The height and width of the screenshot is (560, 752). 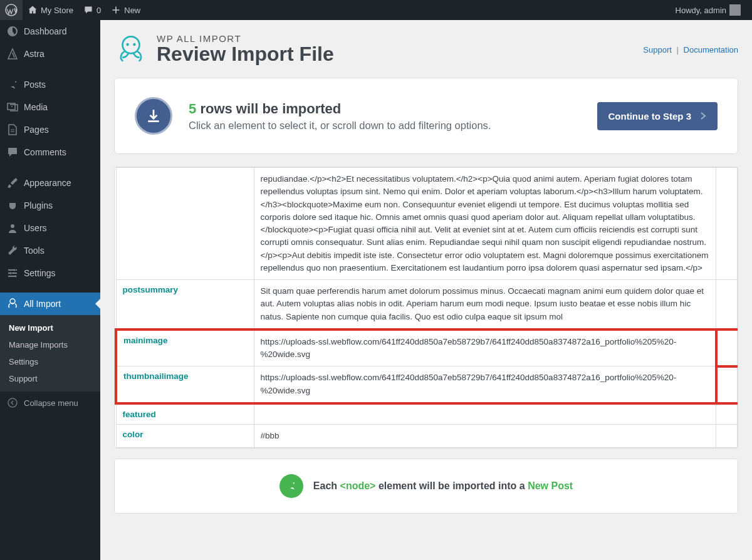 What do you see at coordinates (50, 362) in the screenshot?
I see `submenu-settings: Settings` at bounding box center [50, 362].